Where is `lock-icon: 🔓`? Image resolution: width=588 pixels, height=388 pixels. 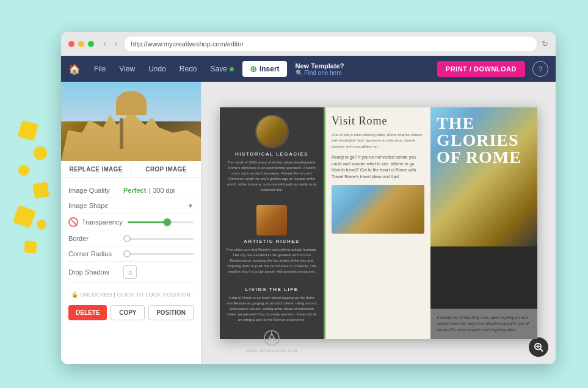
lock-icon: 🔓 is located at coordinates (74, 295).